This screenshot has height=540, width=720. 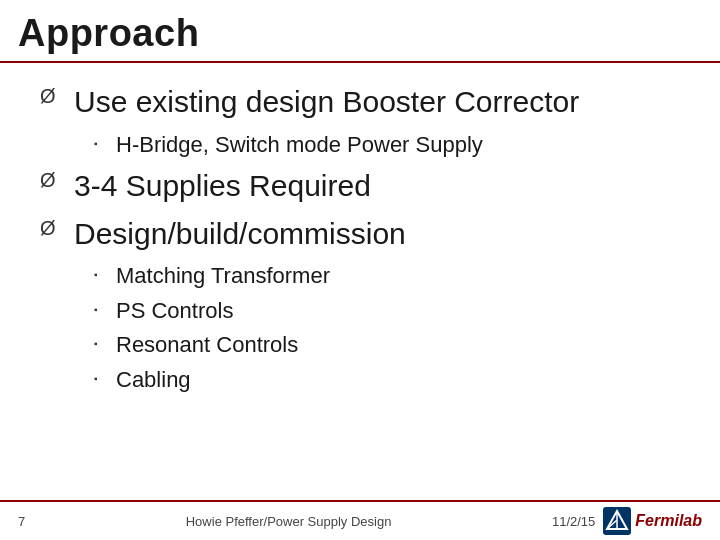 What do you see at coordinates (50, 228) in the screenshot?
I see `bullet-arrow-3: Ø` at bounding box center [50, 228].